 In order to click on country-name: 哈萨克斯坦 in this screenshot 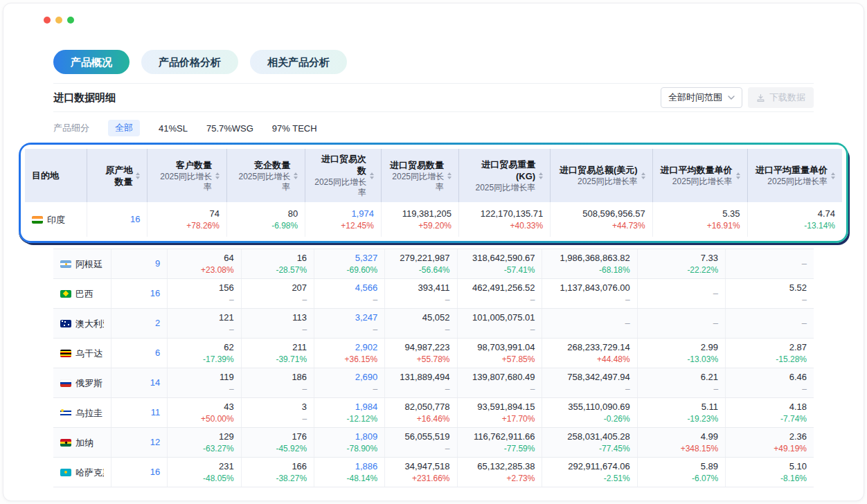, I will do `click(90, 472)`.